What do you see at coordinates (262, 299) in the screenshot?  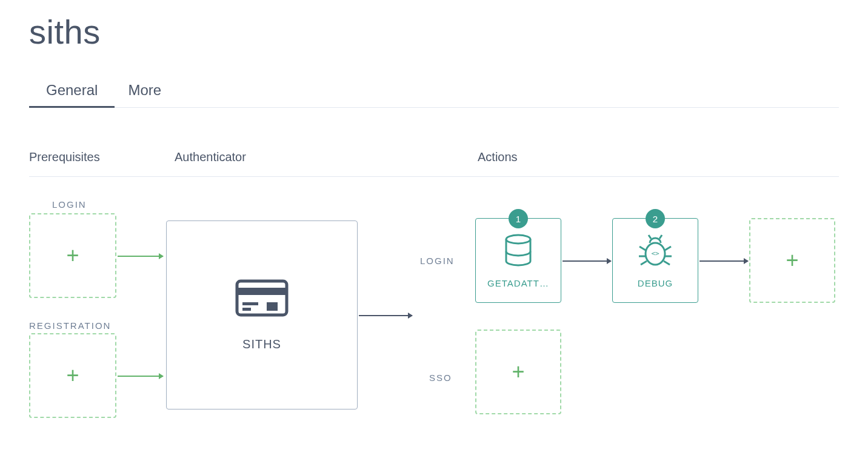 I see `card-icon` at bounding box center [262, 299].